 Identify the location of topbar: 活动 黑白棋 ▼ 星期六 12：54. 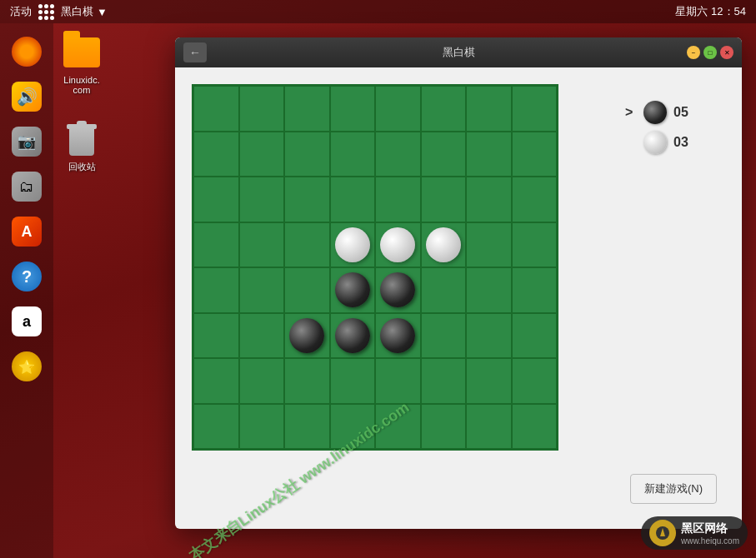
(378, 12).